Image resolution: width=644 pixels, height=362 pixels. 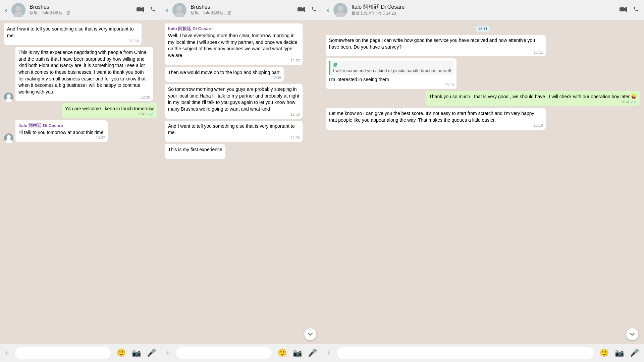 I want to click on quote-block: 您 I will recommend you a kind of plastic…, so click(x=391, y=68).